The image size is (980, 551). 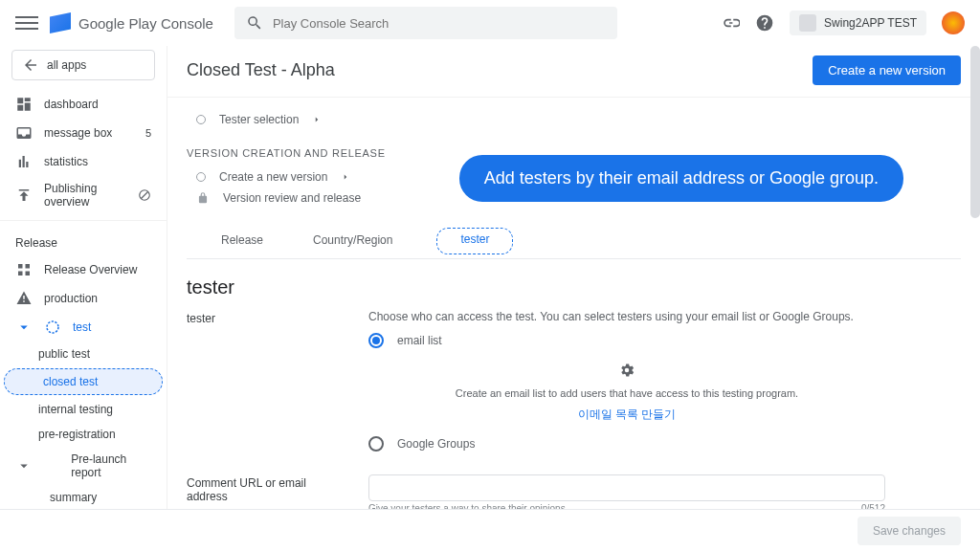 I want to click on publish-icon, so click(x=24, y=195).